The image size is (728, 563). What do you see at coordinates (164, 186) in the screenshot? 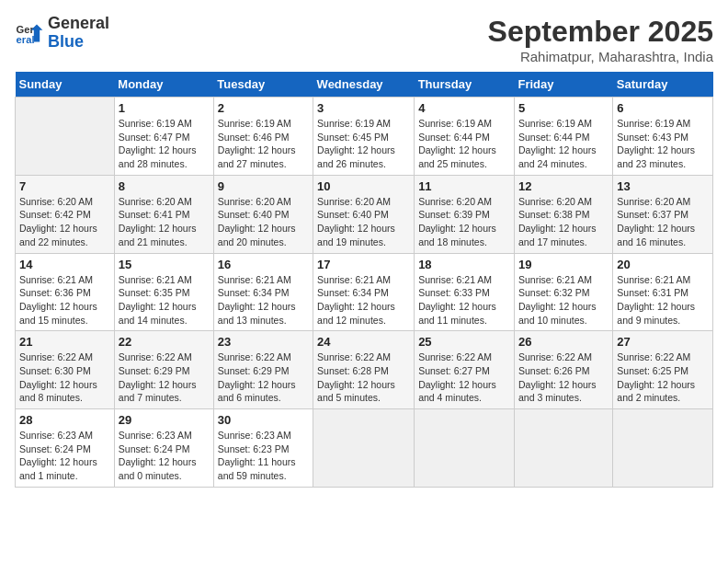
I see `day-number: 8` at bounding box center [164, 186].